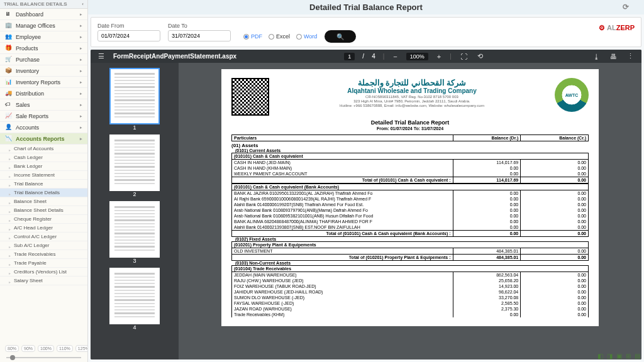 This screenshot has width=644, height=362. Describe the element at coordinates (44, 246) in the screenshot. I see `sidebar-sub-sub-a-c-ledger: ▸Sub A/C Ledger` at that location.